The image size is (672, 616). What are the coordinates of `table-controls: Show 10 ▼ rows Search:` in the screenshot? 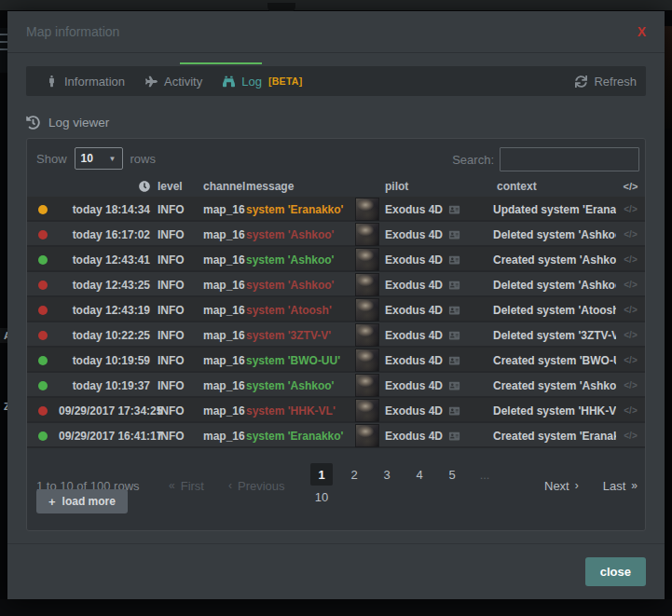 It's located at (336, 160).